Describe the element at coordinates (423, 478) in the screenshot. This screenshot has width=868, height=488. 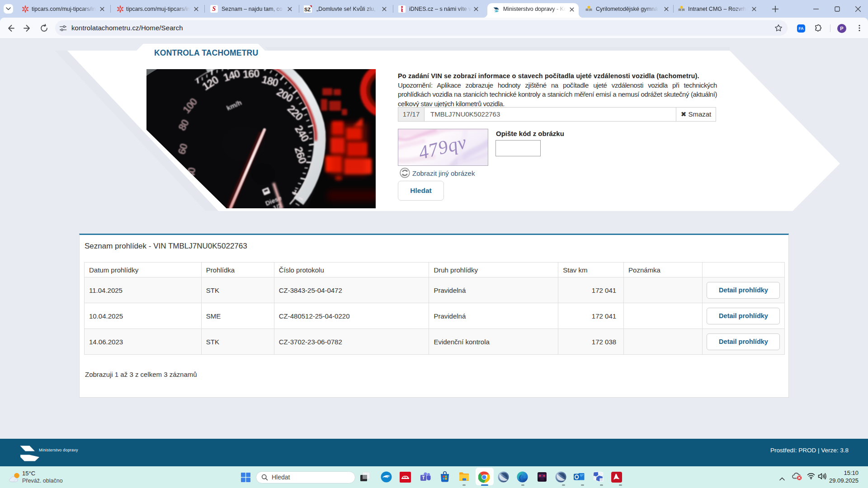
I see `svg-text: T` at that location.